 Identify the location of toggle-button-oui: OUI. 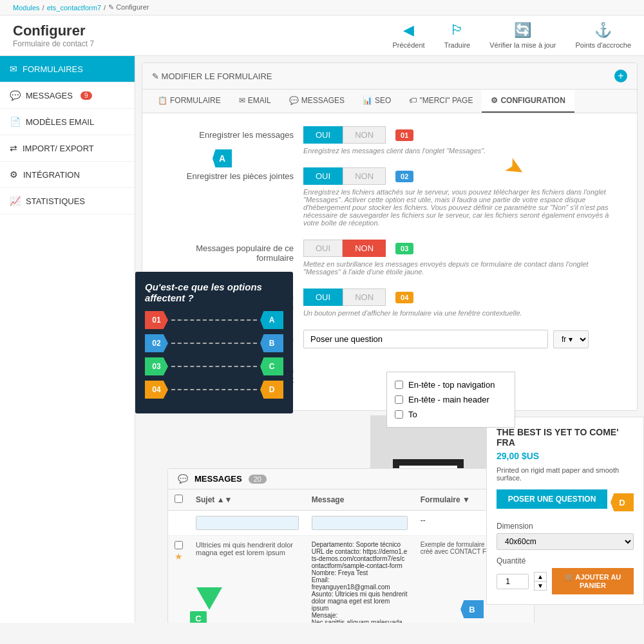
(323, 298).